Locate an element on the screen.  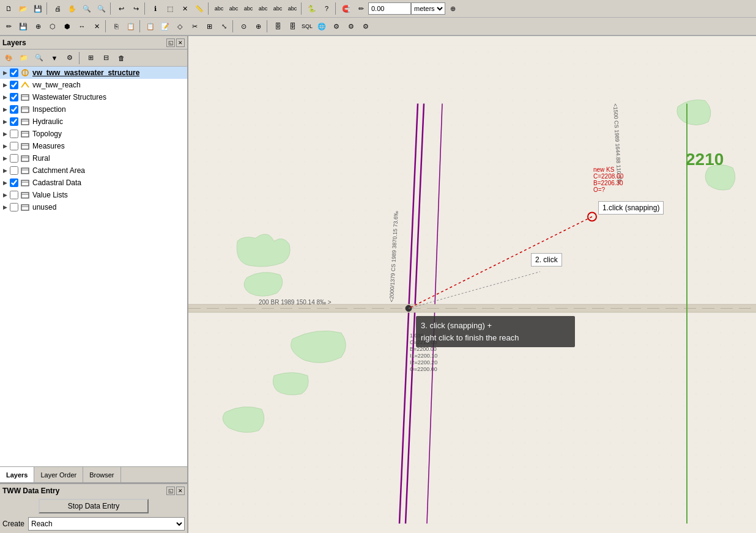
att-table-btn: 📋 is located at coordinates (150, 26).